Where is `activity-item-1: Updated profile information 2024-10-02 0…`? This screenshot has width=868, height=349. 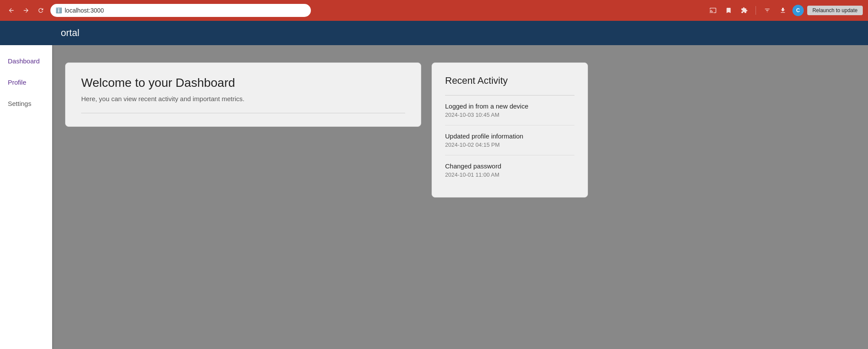 activity-item-1: Updated profile information 2024-10-02 0… is located at coordinates (510, 141).